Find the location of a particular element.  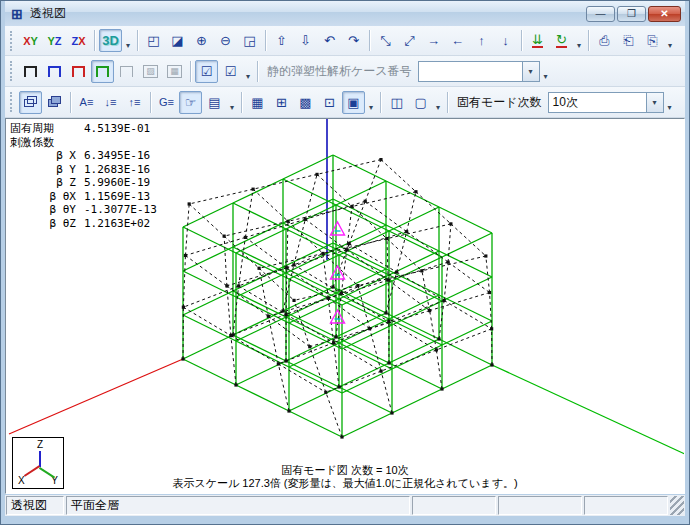

view-xy-button: XY is located at coordinates (30, 40).